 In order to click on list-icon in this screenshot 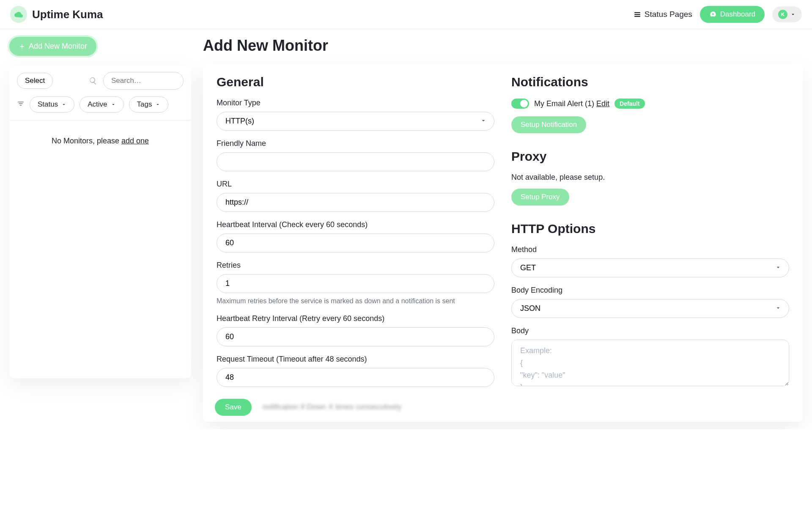, I will do `click(637, 14)`.